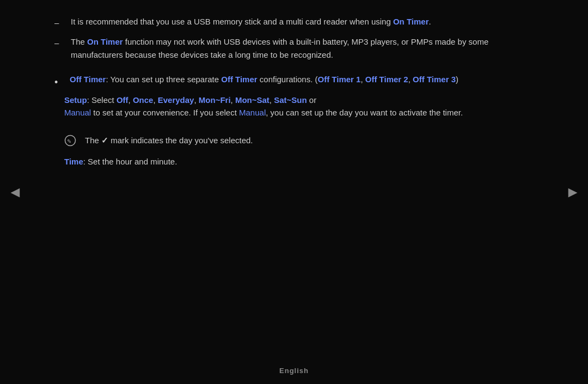 Image resolution: width=588 pixels, height=384 pixels. Describe the element at coordinates (294, 96) in the screenshot. I see `bullet-section: • Off Timer: You can set up three separa…` at that location.